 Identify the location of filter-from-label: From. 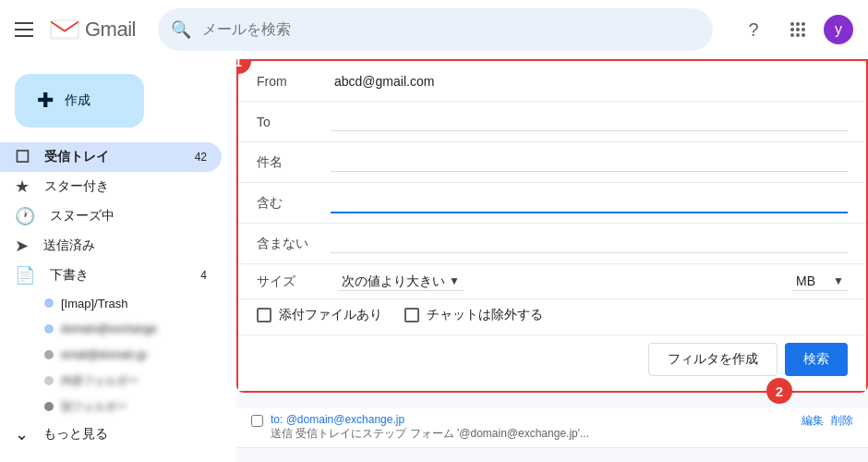
(294, 81).